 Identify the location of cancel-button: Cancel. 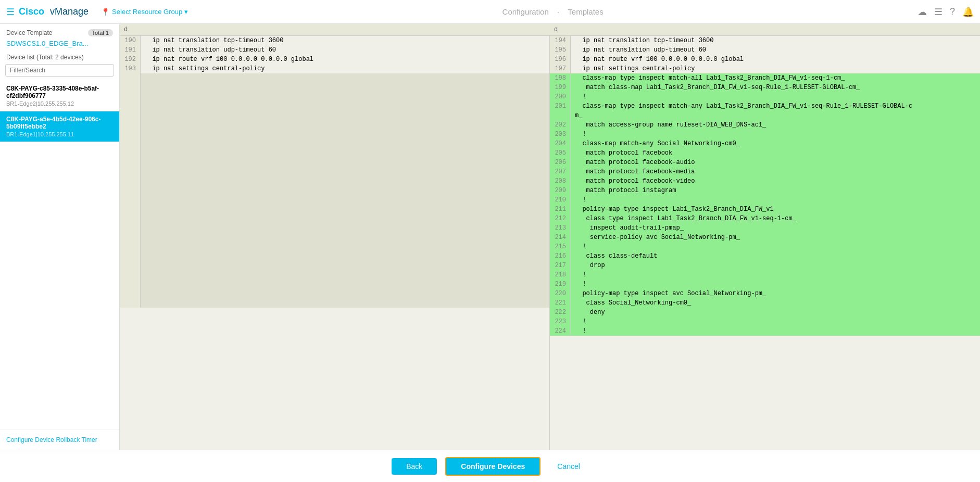
(569, 466).